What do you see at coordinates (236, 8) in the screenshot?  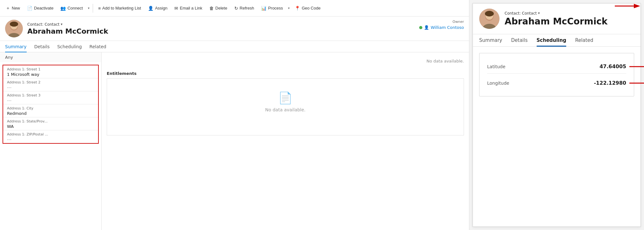 I see `refresh-icon: ↻` at bounding box center [236, 8].